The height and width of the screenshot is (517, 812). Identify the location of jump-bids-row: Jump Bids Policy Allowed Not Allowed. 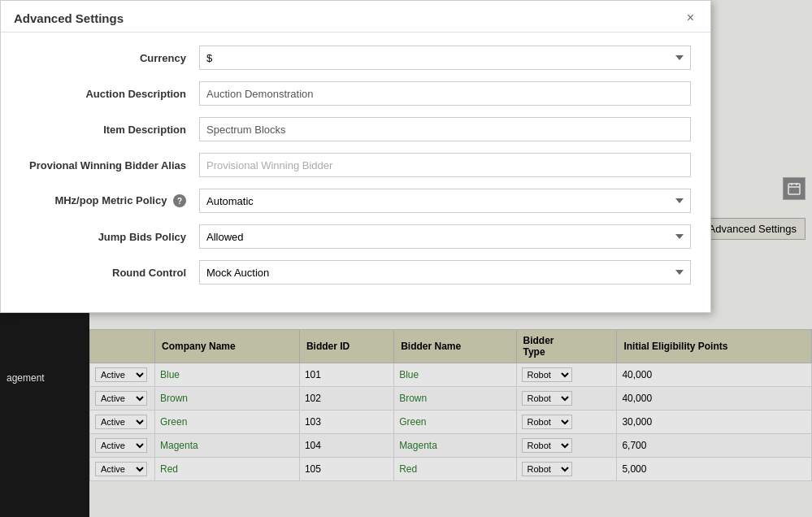
(356, 237).